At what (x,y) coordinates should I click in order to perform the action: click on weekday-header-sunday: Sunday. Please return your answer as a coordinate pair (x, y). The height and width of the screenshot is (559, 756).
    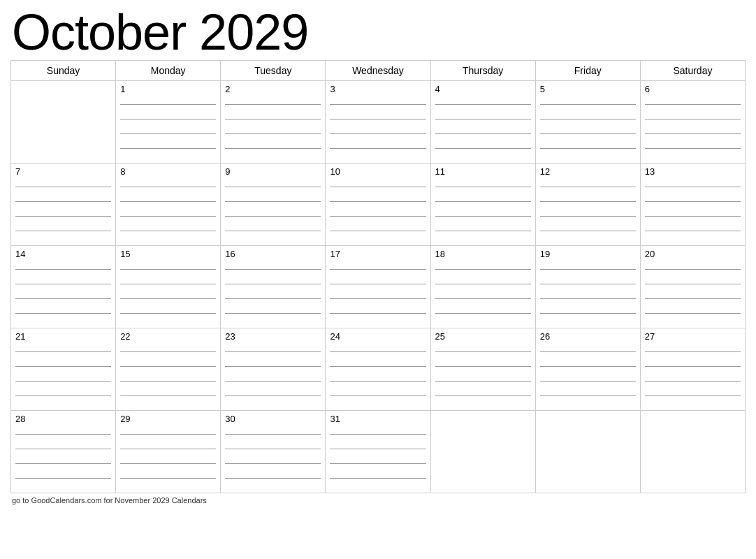
    Looking at the image, I should click on (64, 71).